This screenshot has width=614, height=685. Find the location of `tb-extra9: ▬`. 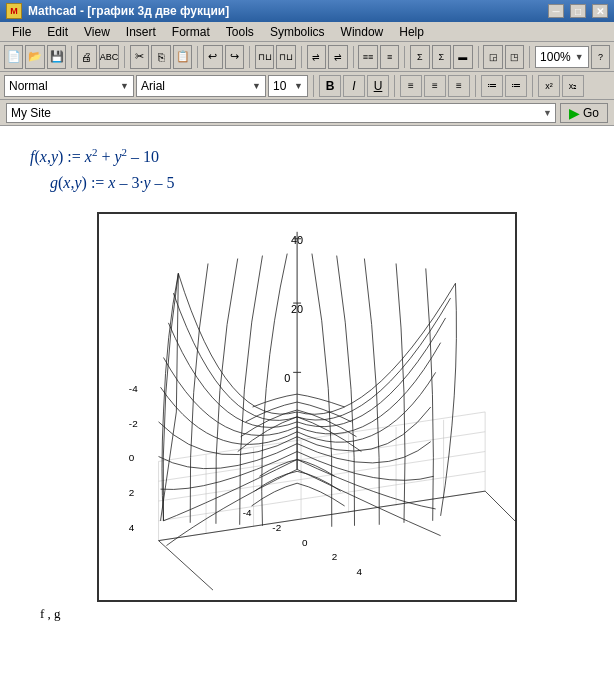

tb-extra9: ▬ is located at coordinates (462, 57).